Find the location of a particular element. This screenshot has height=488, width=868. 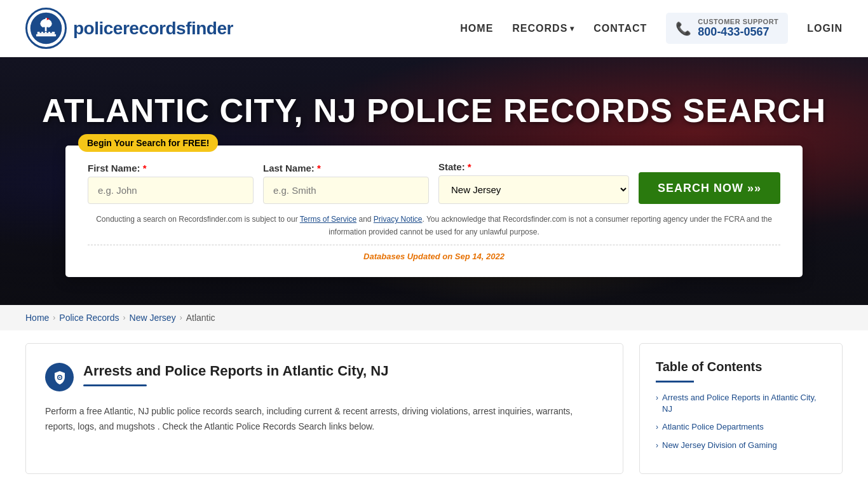

last-name-group: Last Name: * is located at coordinates (346, 183).